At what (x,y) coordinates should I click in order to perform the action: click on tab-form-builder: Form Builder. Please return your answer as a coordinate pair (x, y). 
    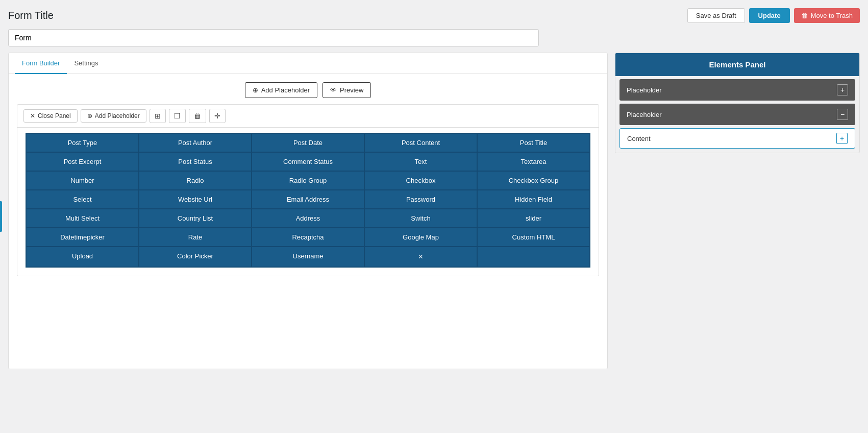
    Looking at the image, I should click on (41, 63).